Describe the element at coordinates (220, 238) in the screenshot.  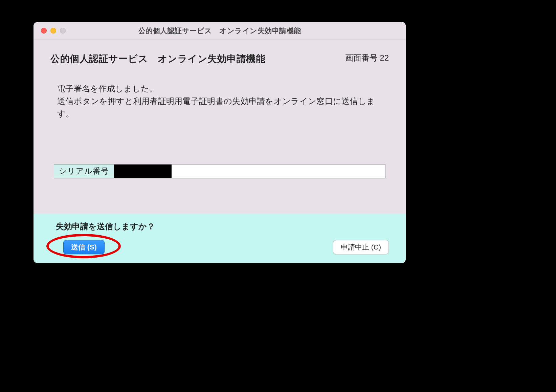
I see `footer: 失効申請を送信しますか？ 送信 (S) 申請中止 (C)` at that location.